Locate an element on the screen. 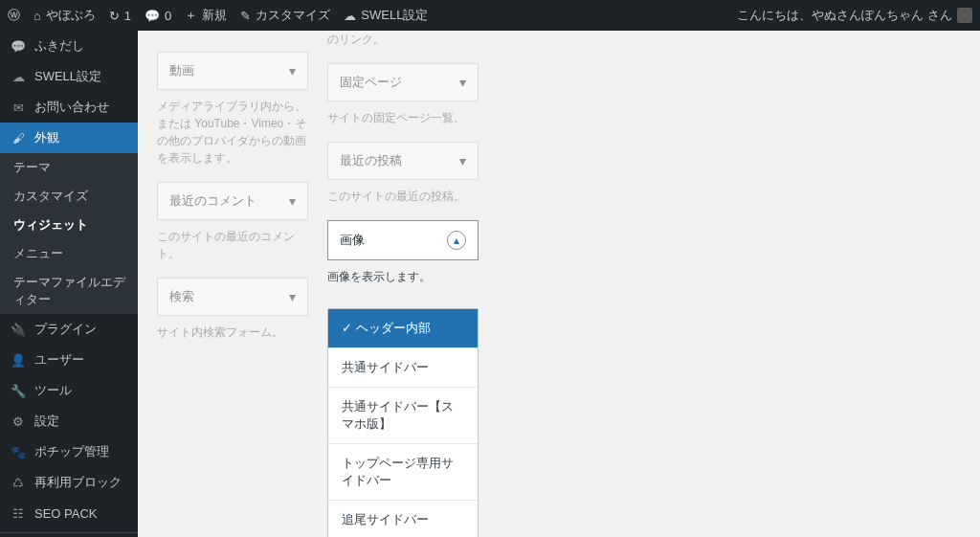  submenu-theme-editor: テーマファイルエディター is located at coordinates (69, 291).